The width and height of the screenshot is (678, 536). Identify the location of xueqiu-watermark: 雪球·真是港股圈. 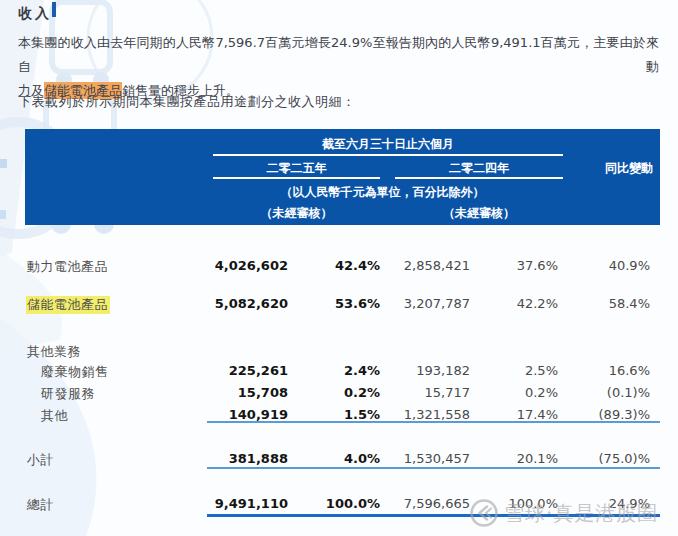
(564, 513).